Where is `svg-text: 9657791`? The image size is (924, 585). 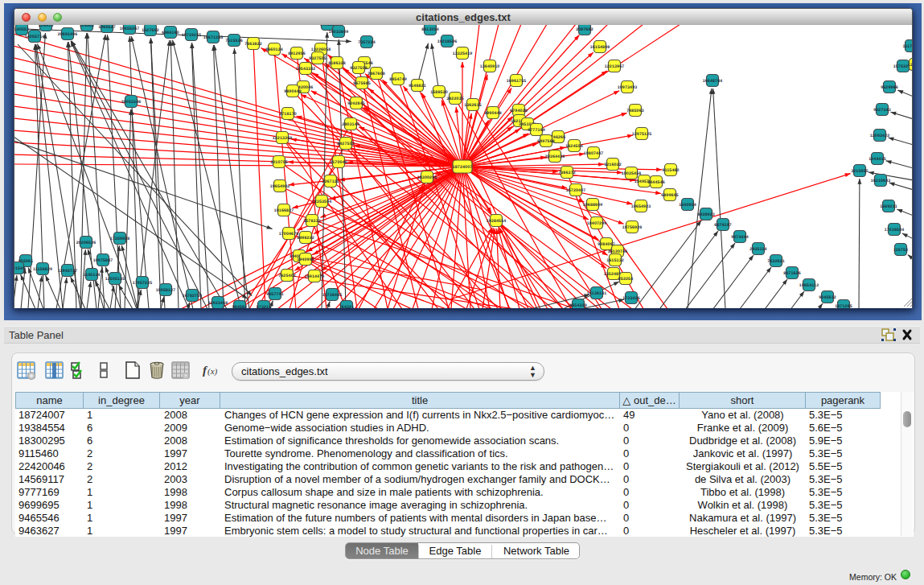
svg-text: 9657791 is located at coordinates (275, 295).